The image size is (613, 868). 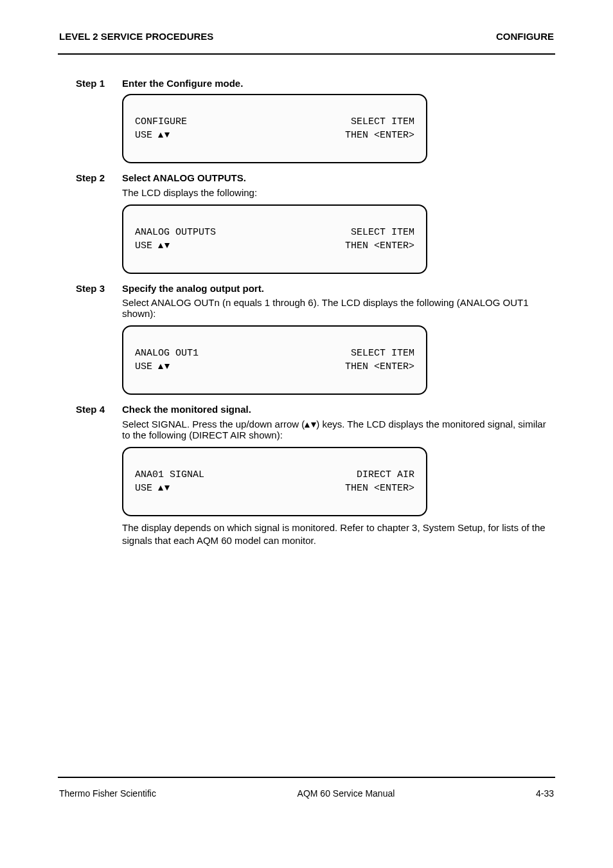 What do you see at coordinates (346, 793) in the screenshot?
I see `footer-center: AQM 60 Service Manual` at bounding box center [346, 793].